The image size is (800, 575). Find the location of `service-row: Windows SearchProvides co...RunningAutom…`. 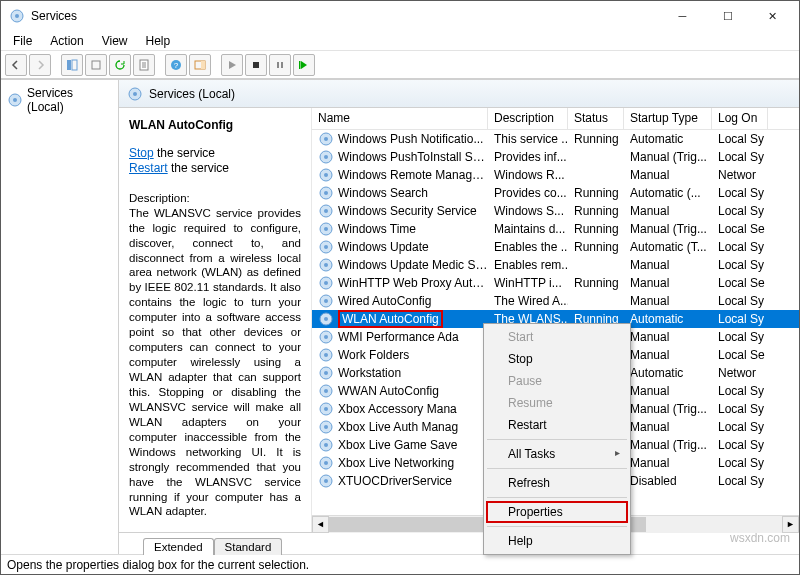

service-row: Windows SearchProvides co...RunningAutom… is located at coordinates (556, 193).